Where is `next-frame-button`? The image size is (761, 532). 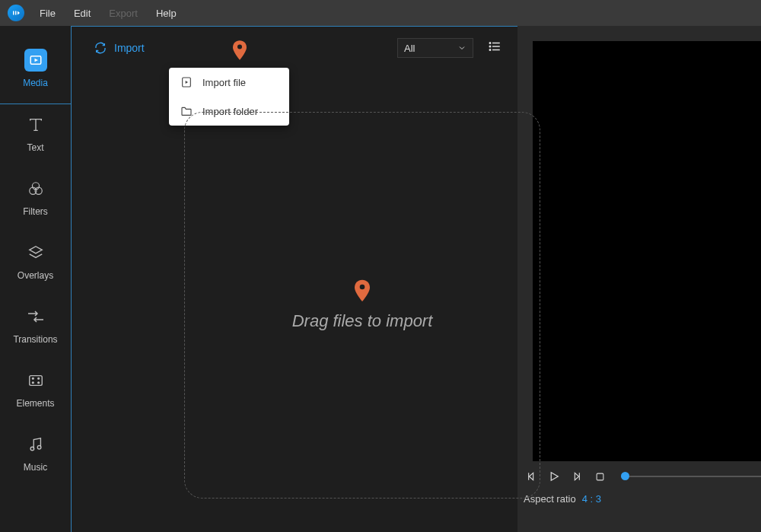 next-frame-button is located at coordinates (577, 476).